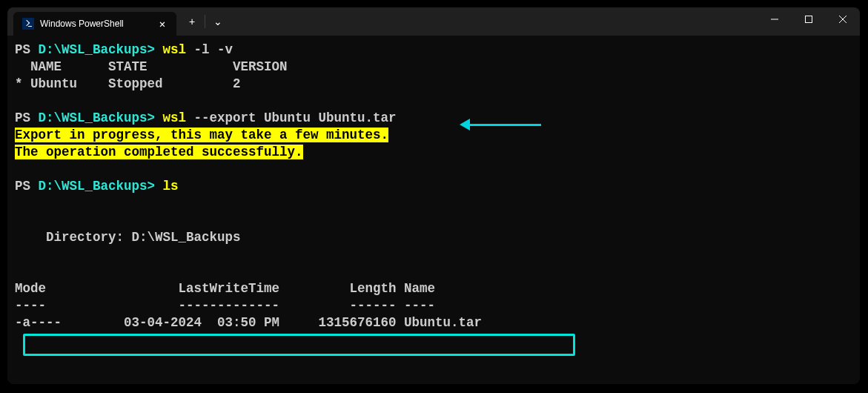  I want to click on prompt-line-1: PS D:\WSL_Backups> wsl -l -v, so click(434, 50).